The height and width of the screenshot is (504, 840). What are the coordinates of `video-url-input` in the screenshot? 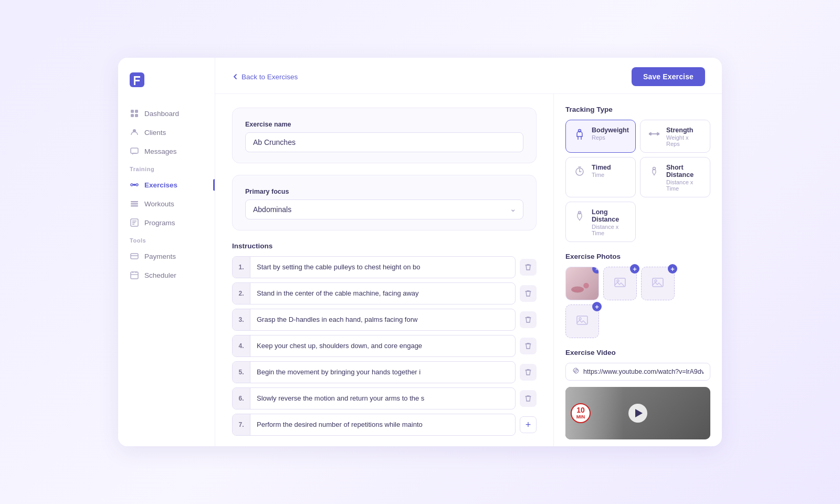 It's located at (644, 372).